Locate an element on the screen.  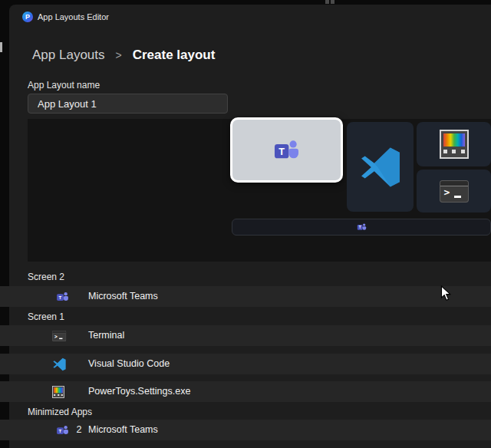
window-title: App Layouts Editor is located at coordinates (74, 17).